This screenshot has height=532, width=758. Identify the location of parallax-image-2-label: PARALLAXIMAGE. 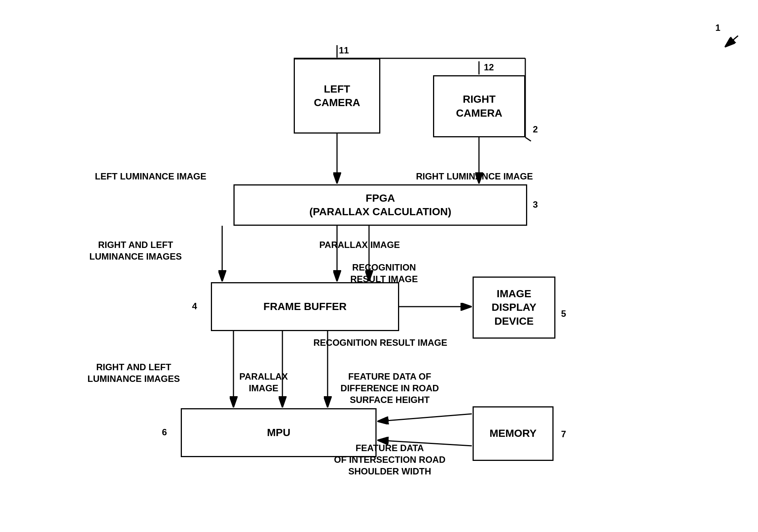
(264, 382).